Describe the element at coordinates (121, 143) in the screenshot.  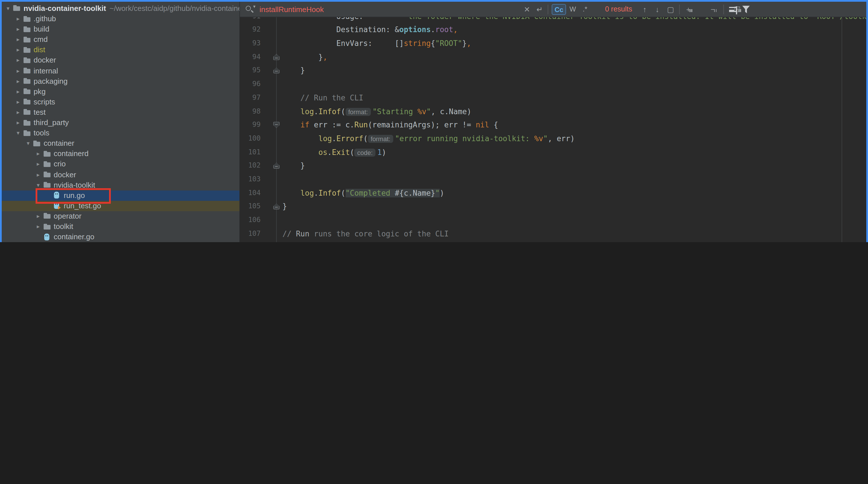
I see `tree-item-container: ▾container` at that location.